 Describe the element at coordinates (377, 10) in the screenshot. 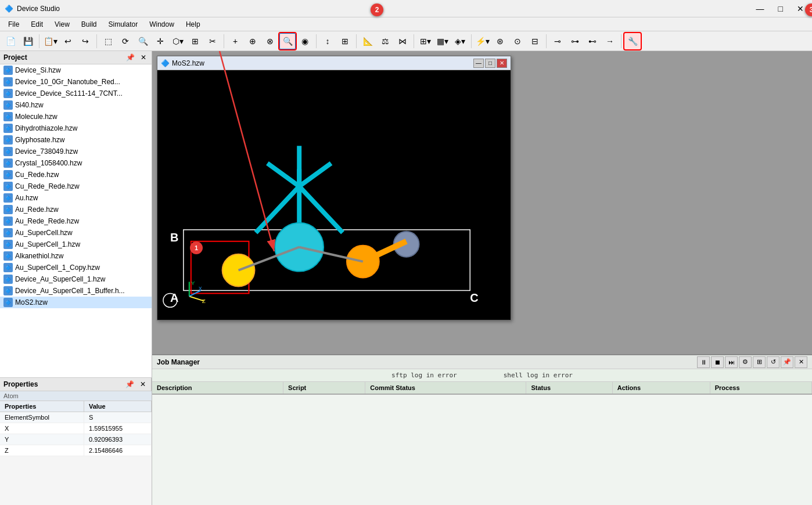

I see `annotation-2: 2` at that location.